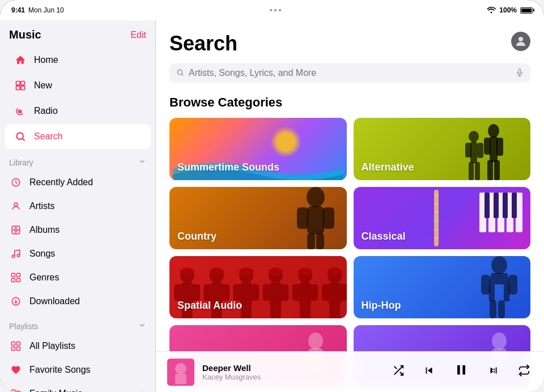  What do you see at coordinates (20, 111) in the screenshot?
I see `radio-icon` at bounding box center [20, 111].